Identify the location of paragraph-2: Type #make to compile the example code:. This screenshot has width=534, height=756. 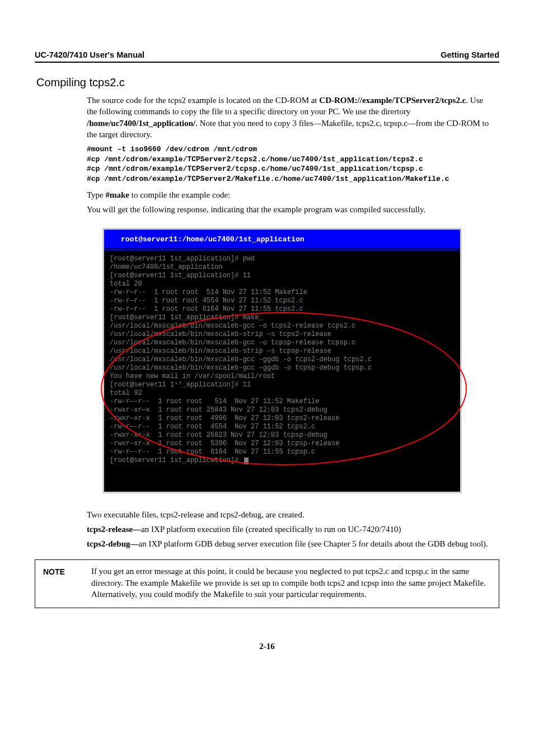
(291, 195).